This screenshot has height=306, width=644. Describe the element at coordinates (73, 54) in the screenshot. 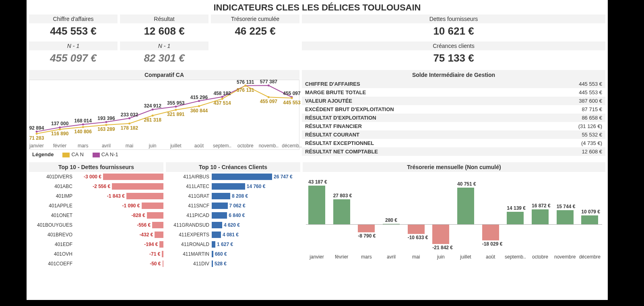

I see `kpi-ca-n1: N - 1 455 097 €` at that location.